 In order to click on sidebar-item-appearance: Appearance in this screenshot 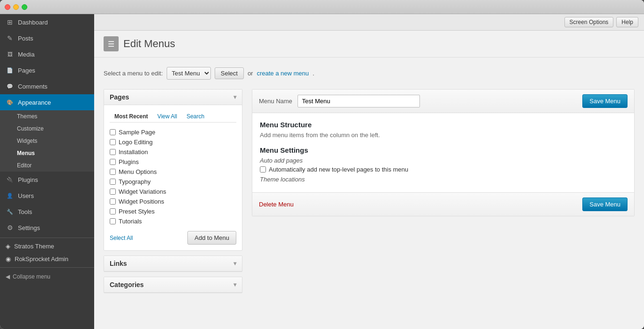, I will do `click(47, 102)`.